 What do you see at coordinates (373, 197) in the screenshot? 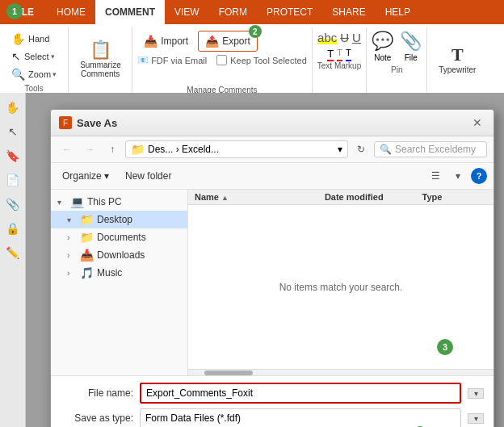
I see `col-date-header: Date modified` at bounding box center [373, 197].